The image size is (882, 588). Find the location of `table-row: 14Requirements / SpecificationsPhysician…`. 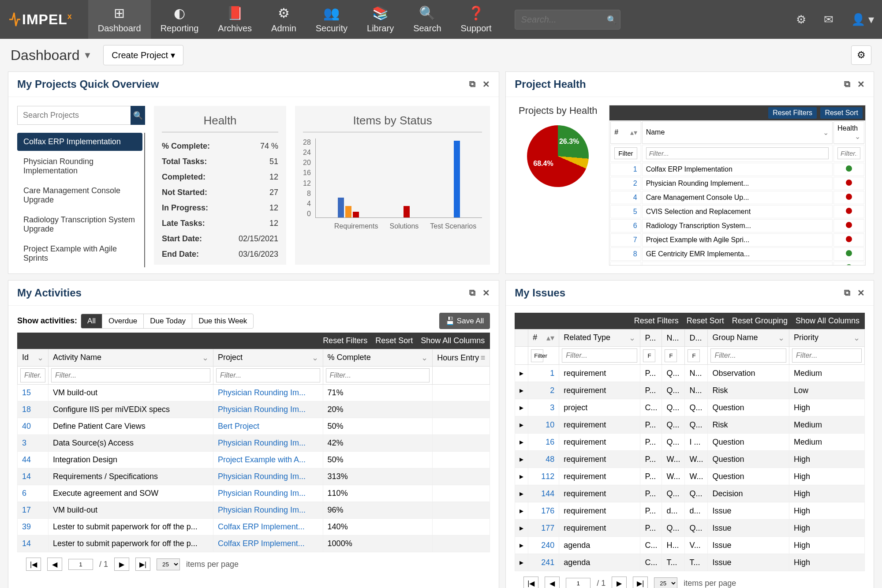

table-row: 14Requirements / SpecificationsPhysician… is located at coordinates (254, 477).